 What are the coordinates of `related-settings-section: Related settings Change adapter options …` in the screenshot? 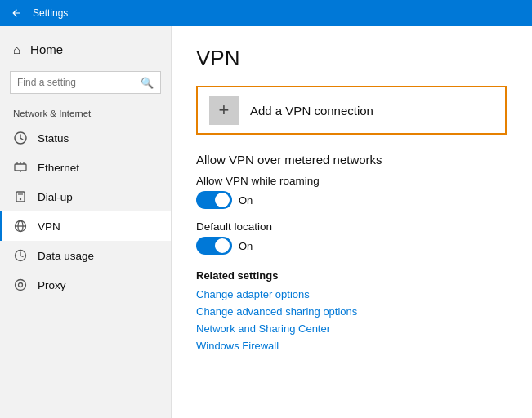 It's located at (351, 310).